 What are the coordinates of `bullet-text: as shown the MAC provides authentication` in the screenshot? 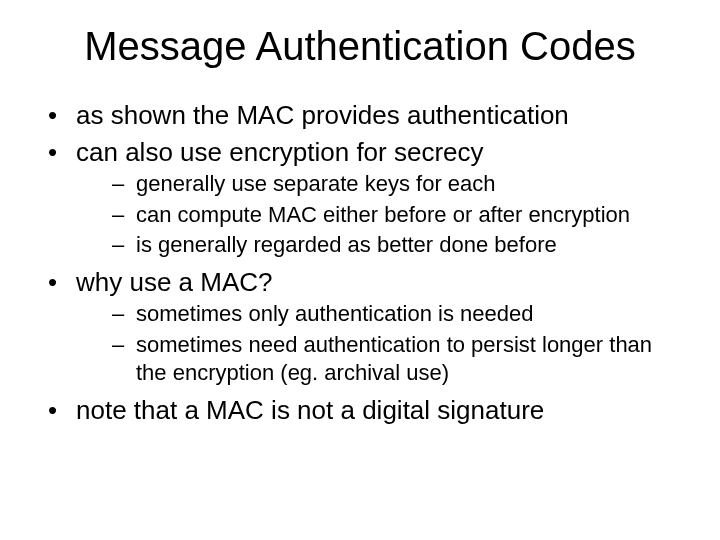 It's located at (322, 115).